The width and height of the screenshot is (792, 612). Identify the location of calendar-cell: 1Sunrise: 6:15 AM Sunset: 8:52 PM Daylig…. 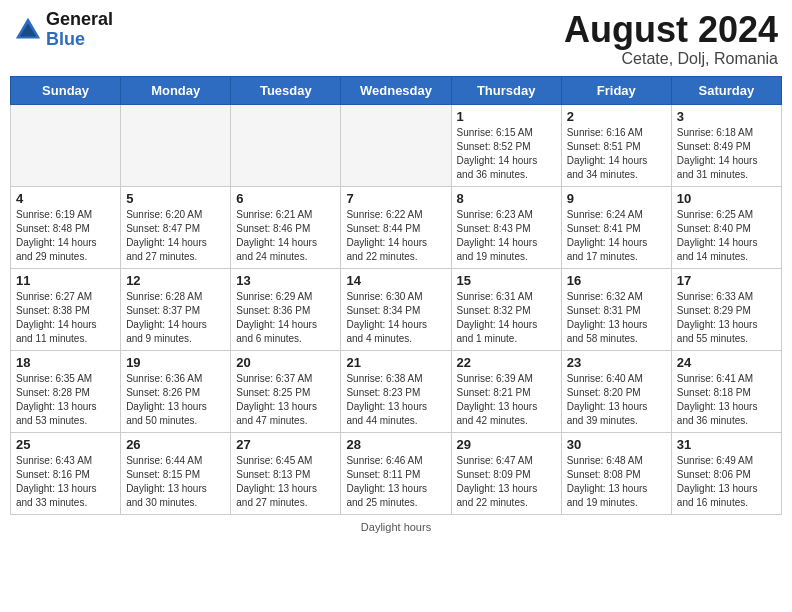
(506, 145).